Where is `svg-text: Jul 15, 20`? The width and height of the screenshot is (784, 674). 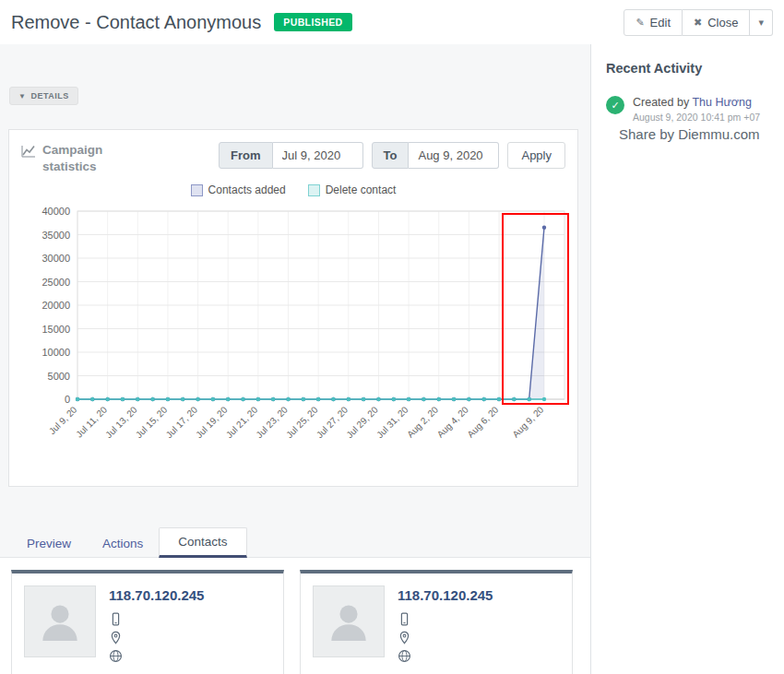 svg-text: Jul 15, 20 is located at coordinates (151, 422).